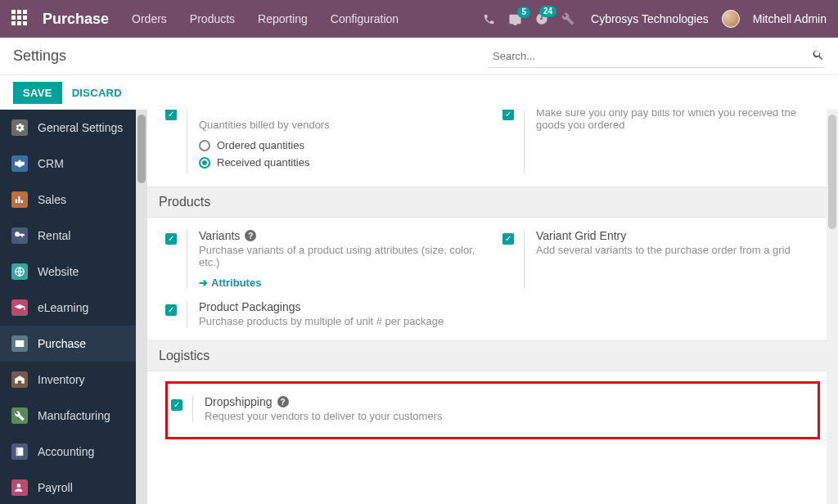 Image resolution: width=838 pixels, height=504 pixels. I want to click on sidebar-item-label: Rental, so click(54, 236).